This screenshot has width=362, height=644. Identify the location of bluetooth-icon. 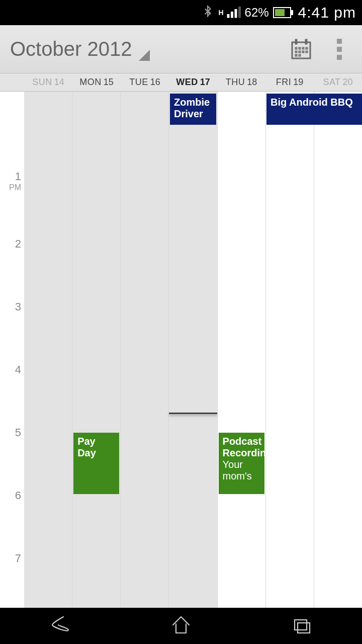
(208, 13).